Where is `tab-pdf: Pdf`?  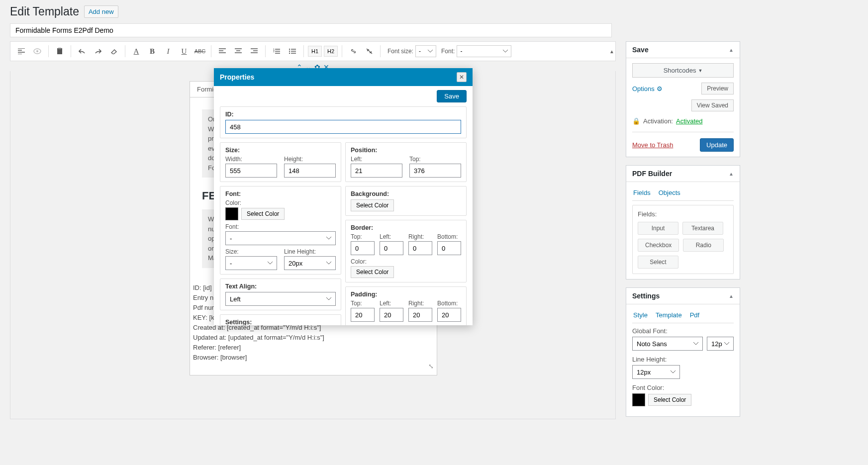
tab-pdf: Pdf is located at coordinates (695, 316).